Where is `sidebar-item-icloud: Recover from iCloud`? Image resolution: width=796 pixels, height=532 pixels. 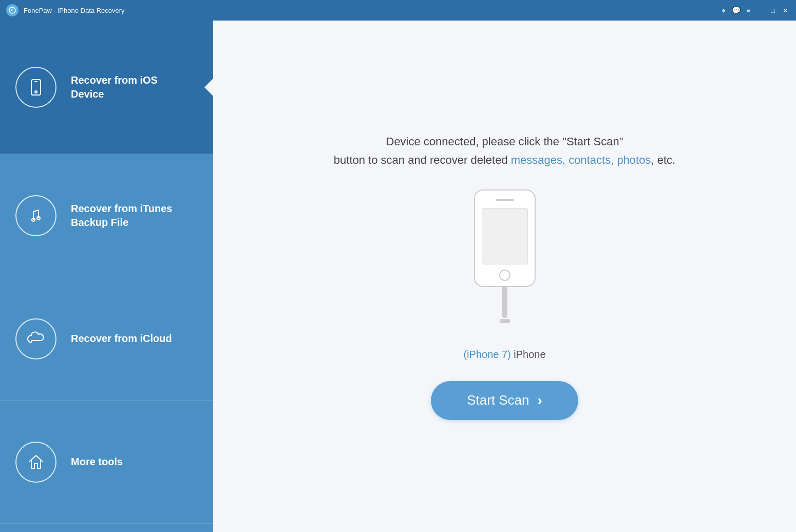 sidebar-item-icloud: Recover from iCloud is located at coordinates (107, 339).